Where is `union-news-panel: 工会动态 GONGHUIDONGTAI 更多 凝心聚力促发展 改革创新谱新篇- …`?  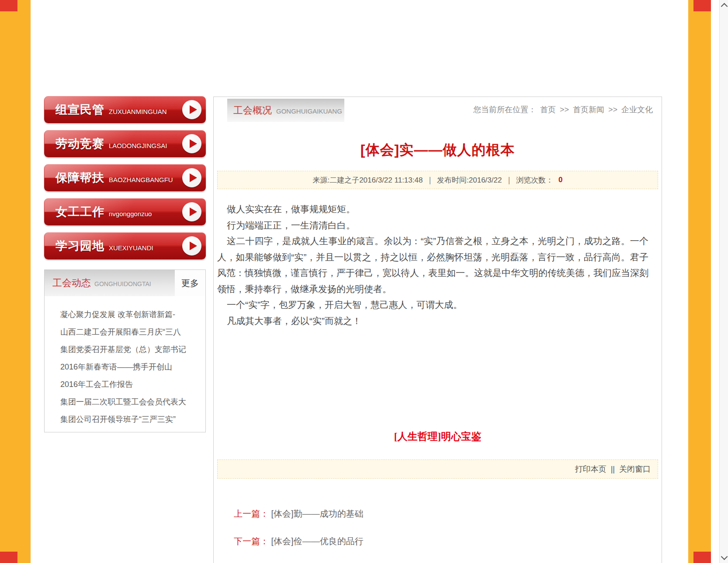 union-news-panel: 工会动态 GONGHUIDONGTAI 更多 凝心聚力促发展 改革创新谱新篇- … is located at coordinates (125, 351).